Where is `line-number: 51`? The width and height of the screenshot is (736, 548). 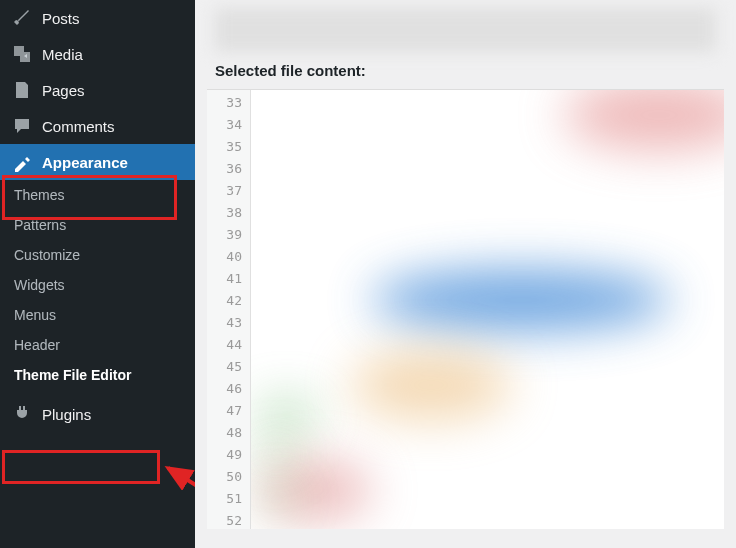
line-number: 51 is located at coordinates (224, 499).